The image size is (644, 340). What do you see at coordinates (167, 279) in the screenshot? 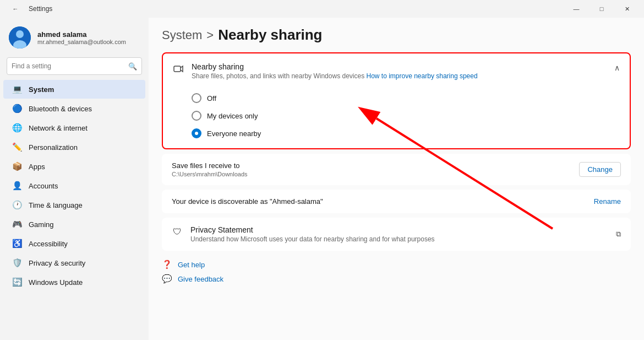
I see `feedback-icon: 💬` at bounding box center [167, 279].